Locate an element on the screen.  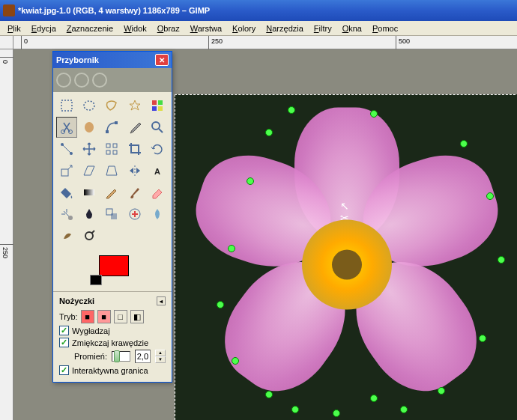
background-color is located at coordinates (96, 280).